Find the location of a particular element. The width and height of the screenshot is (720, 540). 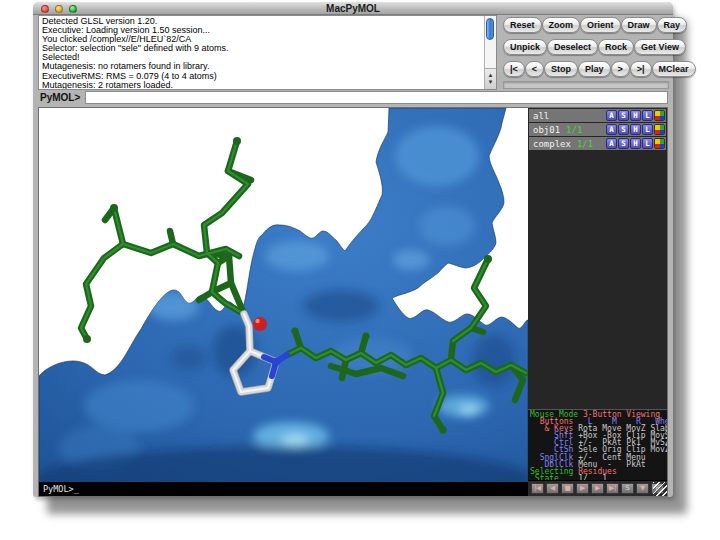

object-row: allASHL is located at coordinates (598, 116).